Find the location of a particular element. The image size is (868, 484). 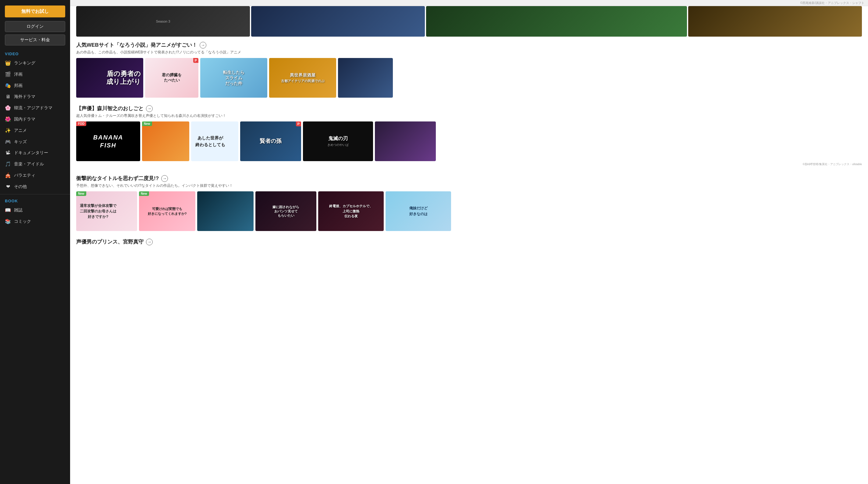

badge-p-kenja: P is located at coordinates (299, 124).